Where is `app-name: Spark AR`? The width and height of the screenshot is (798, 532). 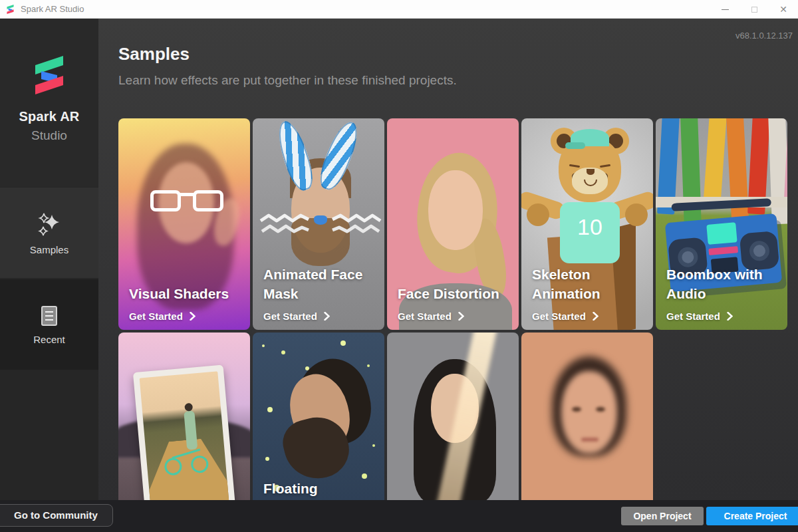 app-name: Spark AR is located at coordinates (49, 117).